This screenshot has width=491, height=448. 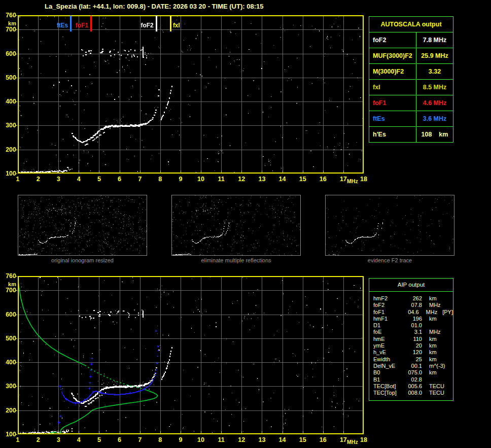 What do you see at coordinates (435, 56) in the screenshot?
I see `autoscala-param-value: 25.9 MHz` at bounding box center [435, 56].